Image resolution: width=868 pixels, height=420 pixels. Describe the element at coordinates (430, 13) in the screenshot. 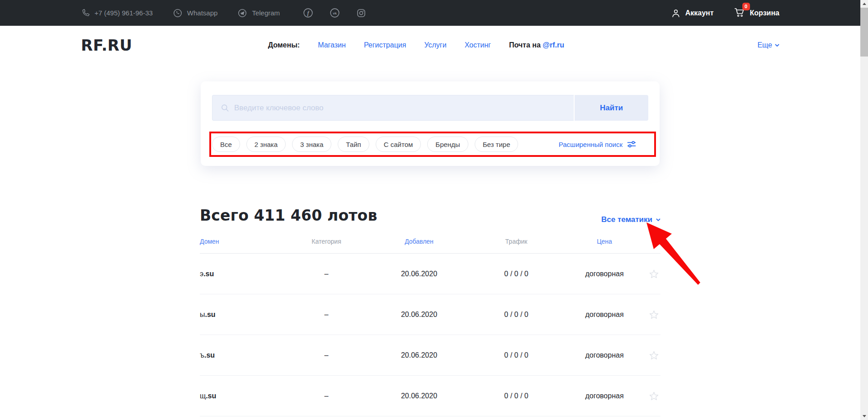

I see `topbar: +7 (495) 961-96-33 Whatsapp Telegram f v…` at that location.